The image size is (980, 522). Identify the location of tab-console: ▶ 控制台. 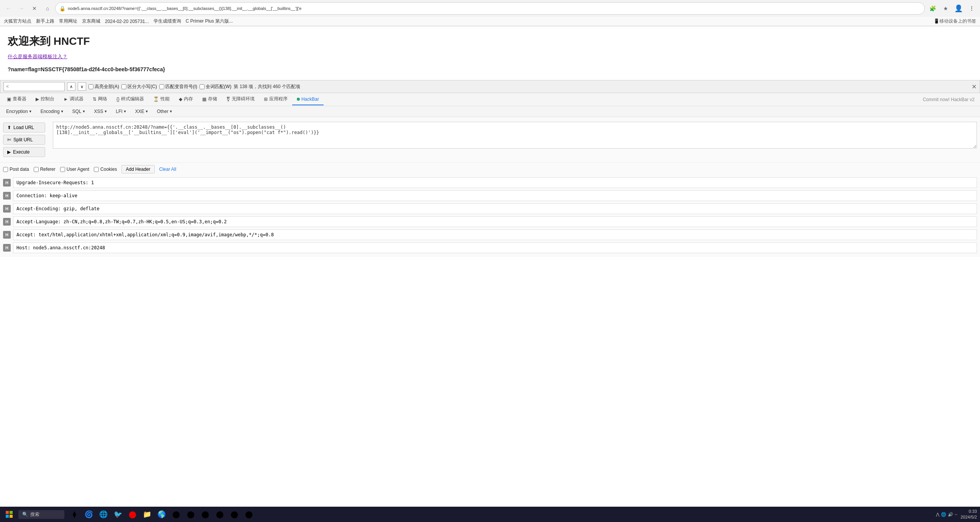
(45, 100).